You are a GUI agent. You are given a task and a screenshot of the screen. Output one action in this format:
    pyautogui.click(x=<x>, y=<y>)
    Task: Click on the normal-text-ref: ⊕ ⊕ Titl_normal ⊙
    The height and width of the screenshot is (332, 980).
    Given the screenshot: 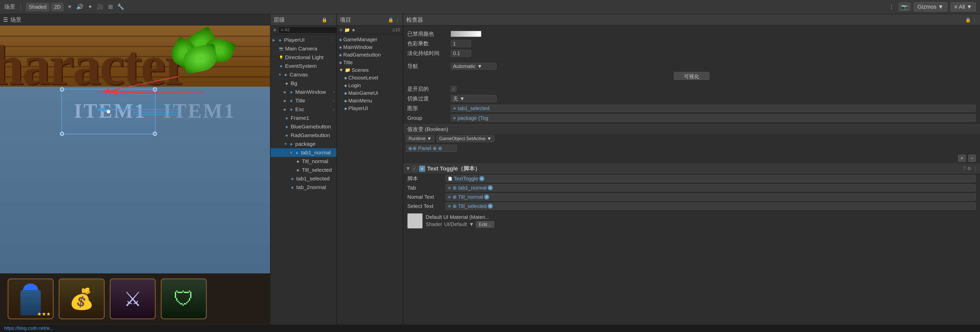 What is the action you would take?
    pyautogui.click(x=711, y=197)
    